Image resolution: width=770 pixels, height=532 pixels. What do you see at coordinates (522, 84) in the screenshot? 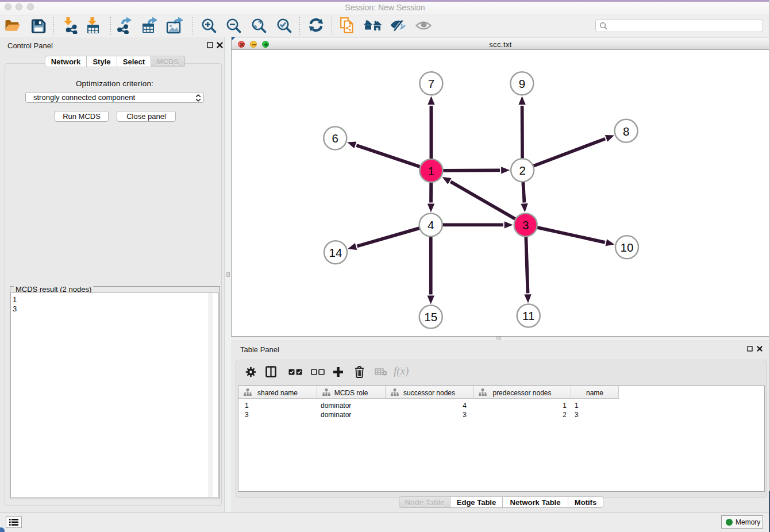
I see `svg-text: 9` at bounding box center [522, 84].